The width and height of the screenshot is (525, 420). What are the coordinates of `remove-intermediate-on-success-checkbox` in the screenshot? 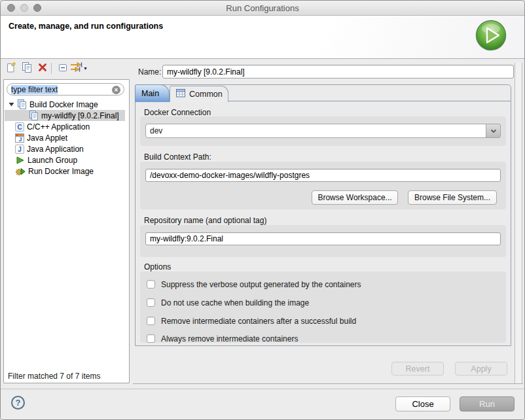 It's located at (151, 321).